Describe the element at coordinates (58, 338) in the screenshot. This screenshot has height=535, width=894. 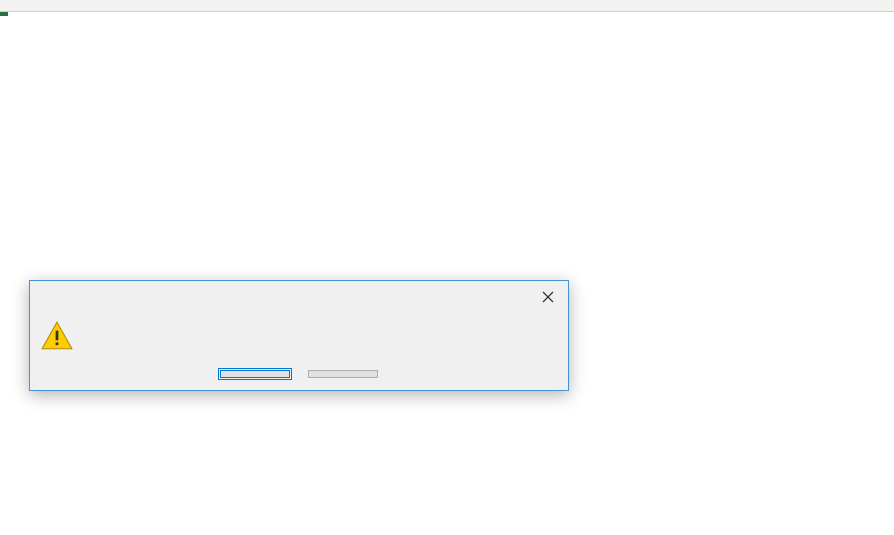
I see `warning-icon` at that location.